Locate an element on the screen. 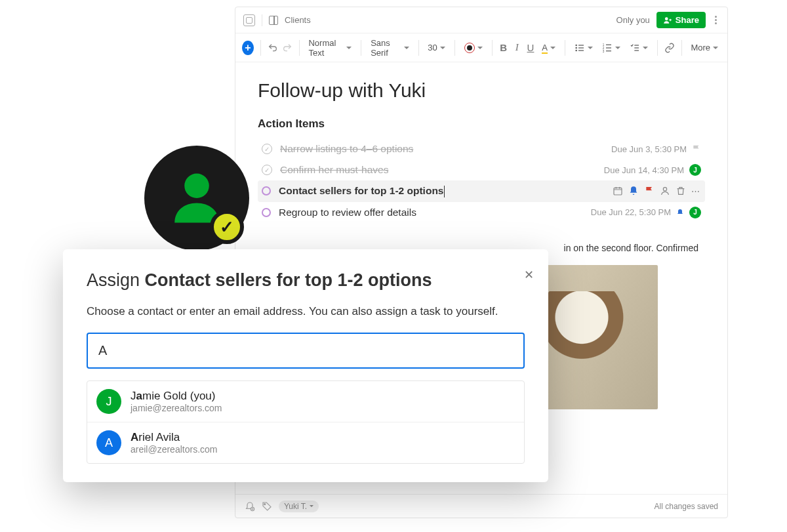  svg-text: 3 is located at coordinates (603, 51).